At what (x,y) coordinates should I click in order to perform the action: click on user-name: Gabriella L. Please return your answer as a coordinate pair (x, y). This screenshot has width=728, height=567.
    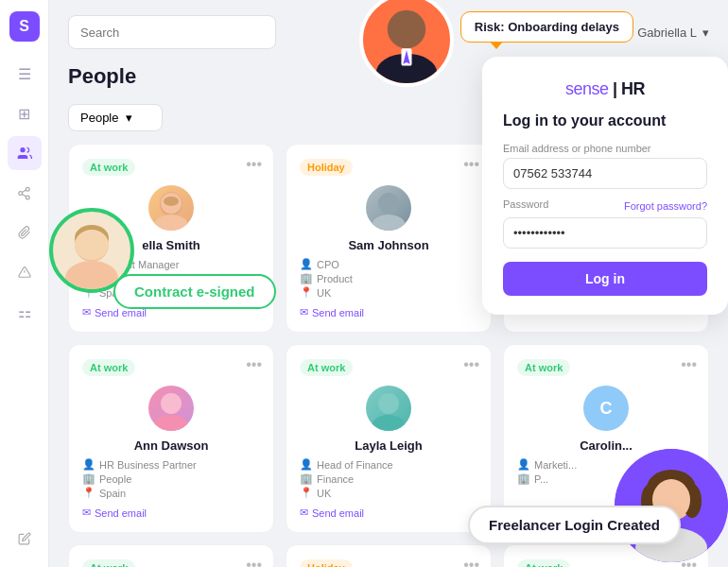
    Looking at the image, I should click on (667, 32).